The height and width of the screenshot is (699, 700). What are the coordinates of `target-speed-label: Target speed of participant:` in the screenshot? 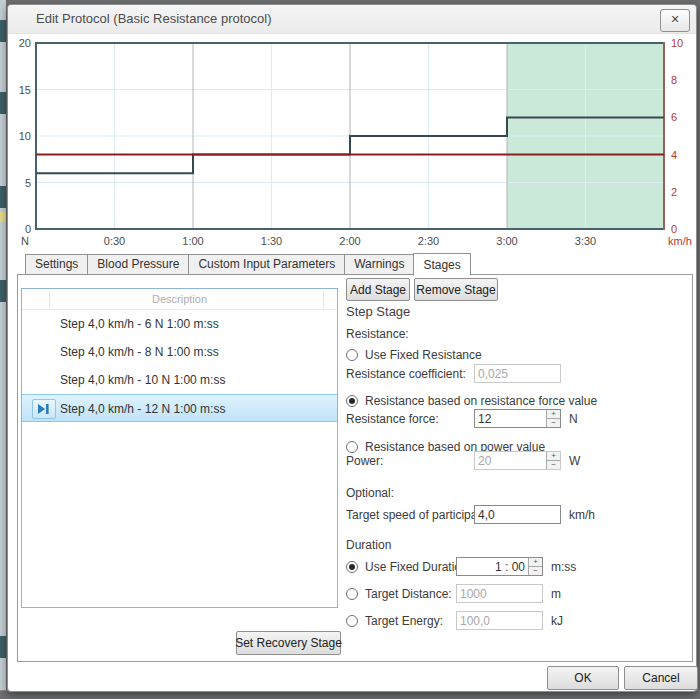 It's located at (418, 515).